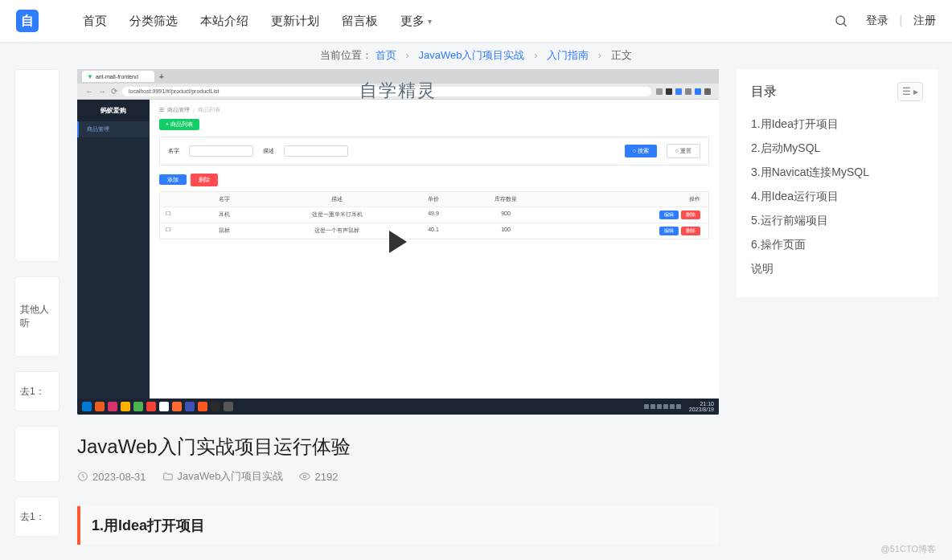  What do you see at coordinates (683, 92) in the screenshot?
I see `ext-icons` at bounding box center [683, 92].